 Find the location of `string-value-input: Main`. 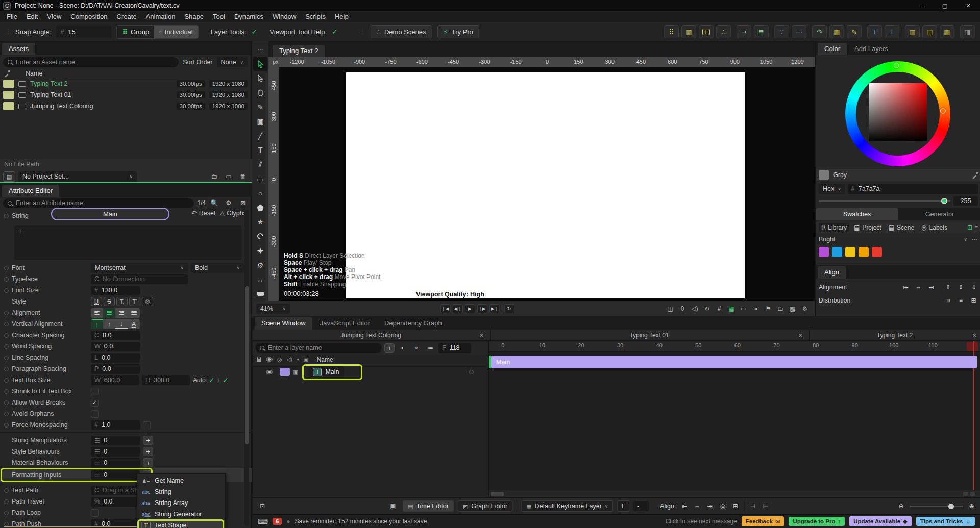

string-value-input: Main is located at coordinates (110, 214).